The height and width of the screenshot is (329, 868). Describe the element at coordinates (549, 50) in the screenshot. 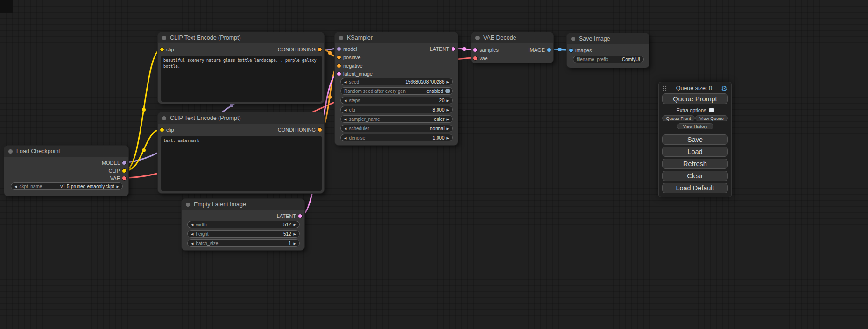

I see `port-image-output` at that location.